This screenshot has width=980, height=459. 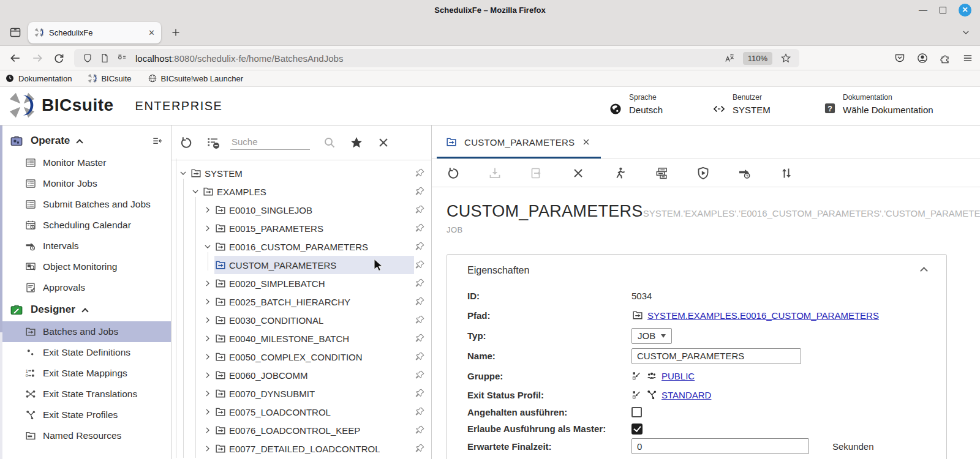 I want to click on close-window-button: ✕, so click(x=965, y=10).